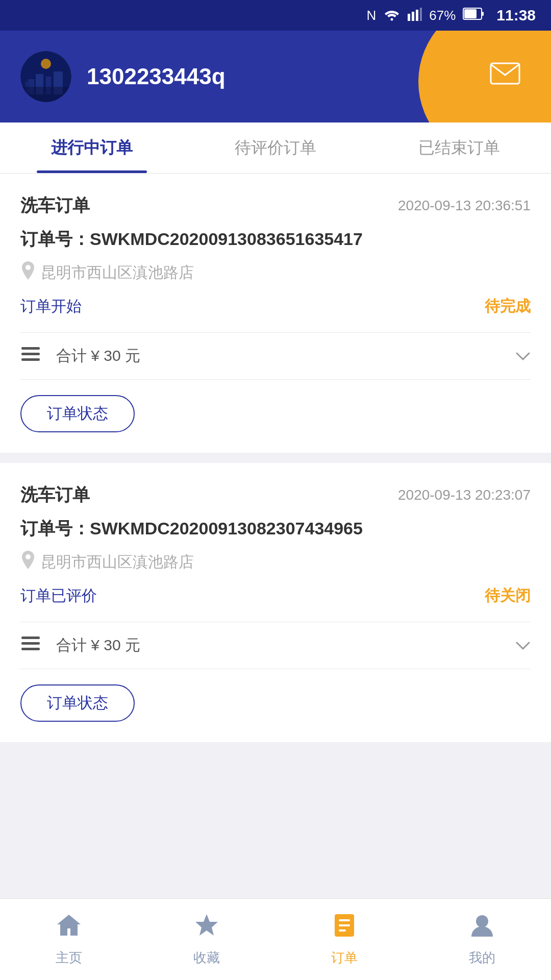  I want to click on header: 1302233443q, so click(276, 77).